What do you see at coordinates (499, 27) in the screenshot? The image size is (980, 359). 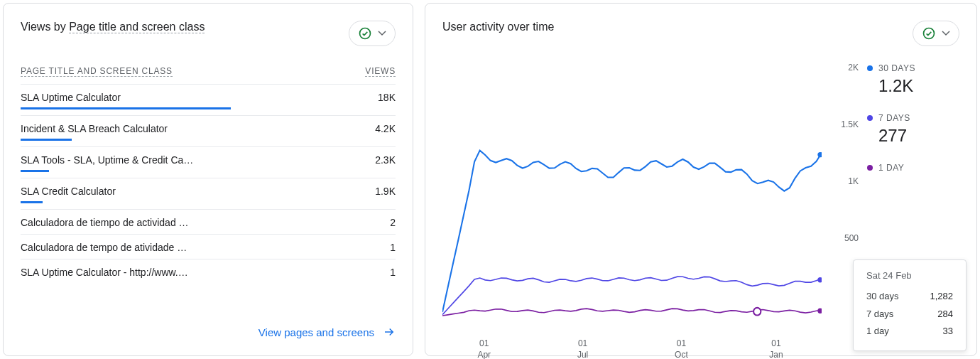 I see `card-title: User activity over time` at bounding box center [499, 27].